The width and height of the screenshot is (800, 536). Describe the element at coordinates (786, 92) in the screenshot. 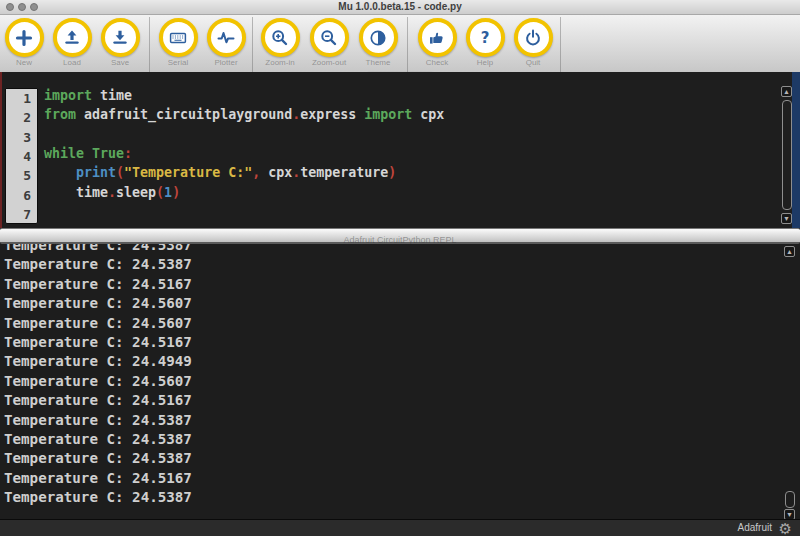

I see `editor-scroll-up-icon: ▲` at that location.